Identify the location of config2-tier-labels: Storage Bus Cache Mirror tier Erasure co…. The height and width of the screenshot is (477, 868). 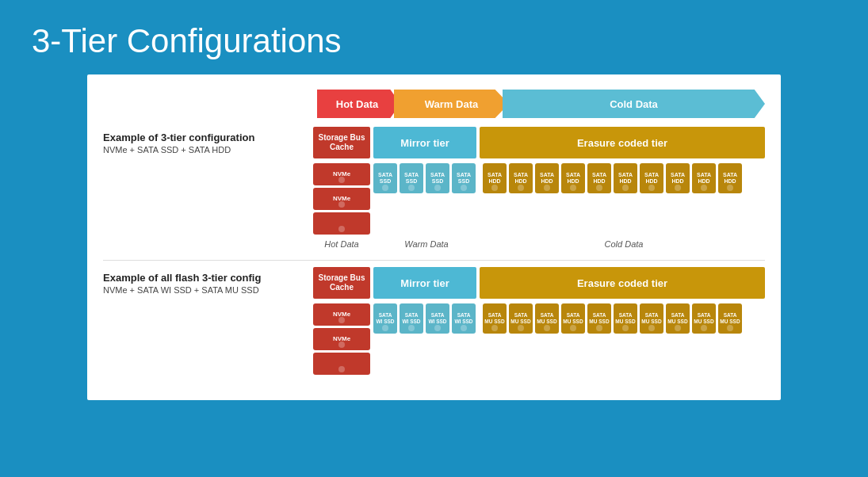
(539, 283).